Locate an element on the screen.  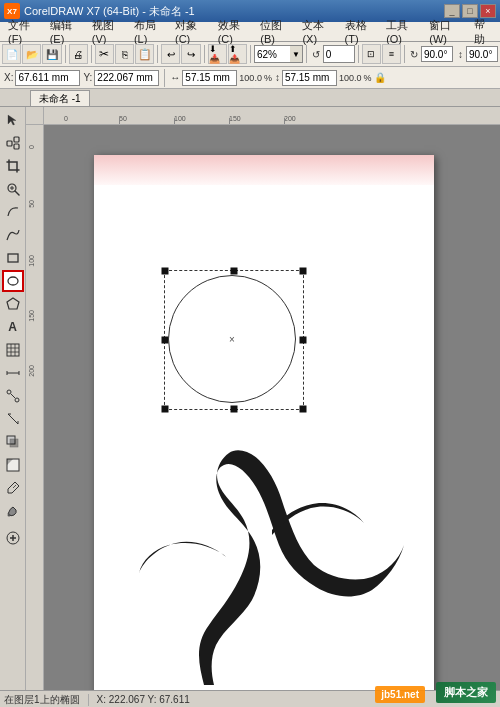
menu-edit: 编辑(E) is located at coordinates (65, 32).